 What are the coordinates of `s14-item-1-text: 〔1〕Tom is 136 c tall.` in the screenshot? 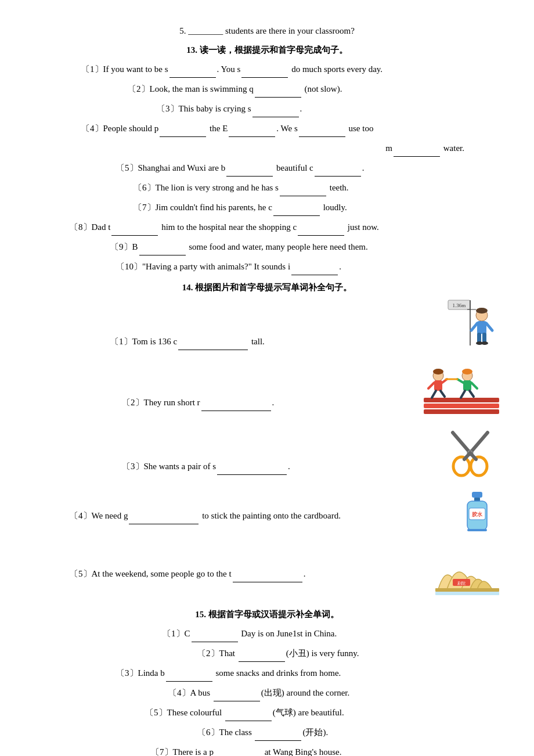 It's located at (267, 325).